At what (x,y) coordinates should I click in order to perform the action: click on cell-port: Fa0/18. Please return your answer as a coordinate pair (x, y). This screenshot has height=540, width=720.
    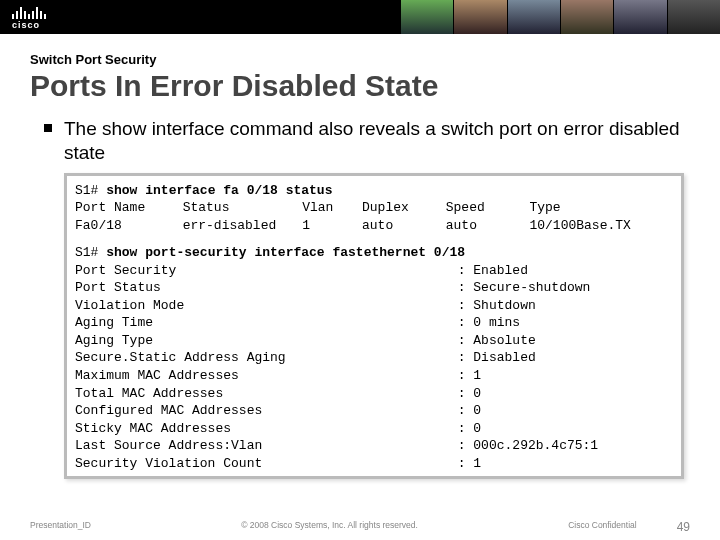
    Looking at the image, I should click on (129, 226).